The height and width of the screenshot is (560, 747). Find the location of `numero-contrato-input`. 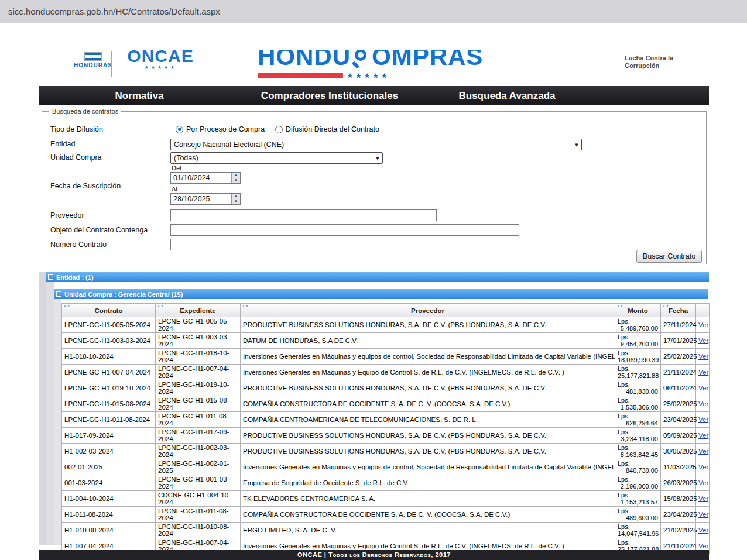

numero-contrato-input is located at coordinates (242, 245).